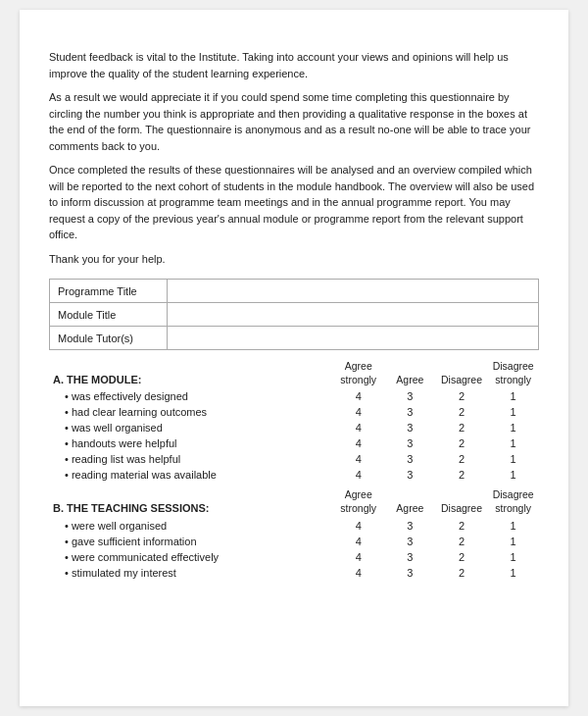 Image resolution: width=588 pixels, height=716 pixels. I want to click on eval-row: • gave sufficient information4321, so click(294, 541).